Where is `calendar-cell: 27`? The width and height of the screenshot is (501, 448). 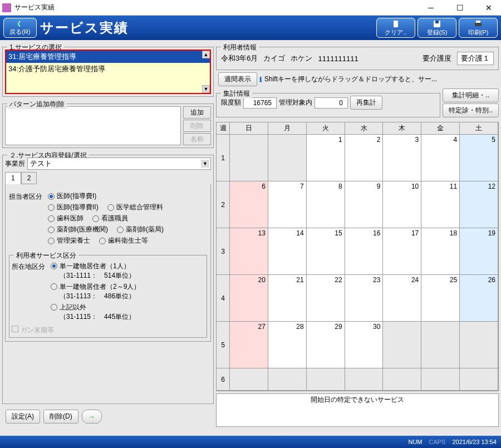 calendar-cell: 27 is located at coordinates (249, 345).